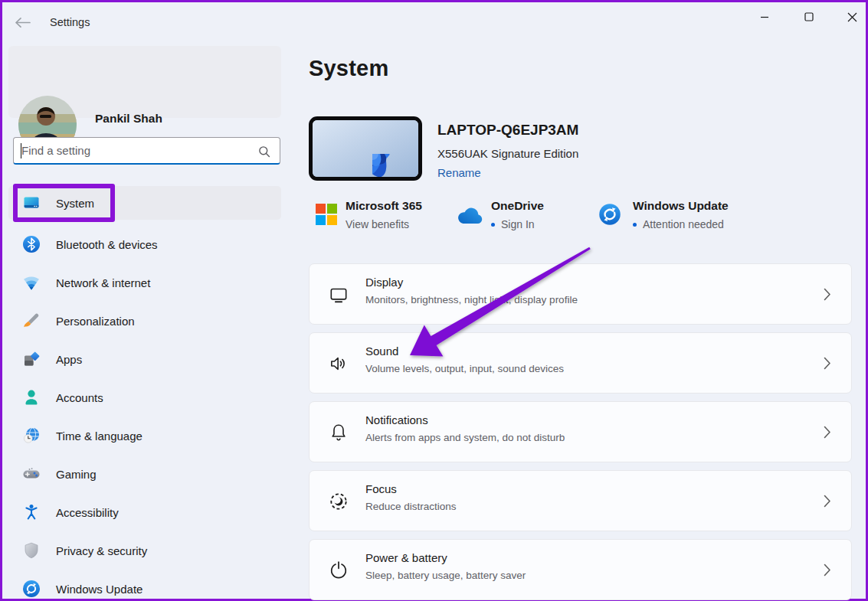 This screenshot has width=868, height=601. What do you see at coordinates (69, 360) in the screenshot?
I see `sidebar-item-label: Apps` at bounding box center [69, 360].